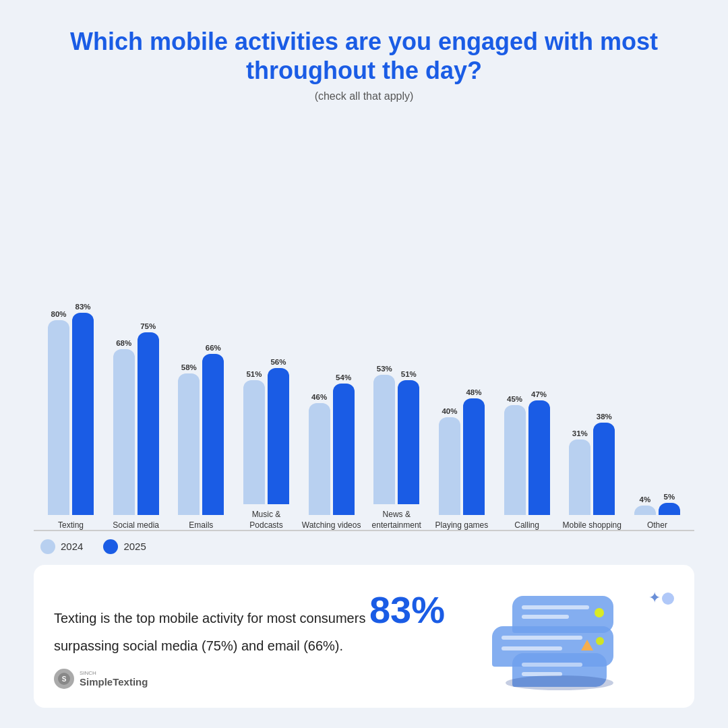  I want to click on bar-label-2024-1: 68%, so click(124, 343).